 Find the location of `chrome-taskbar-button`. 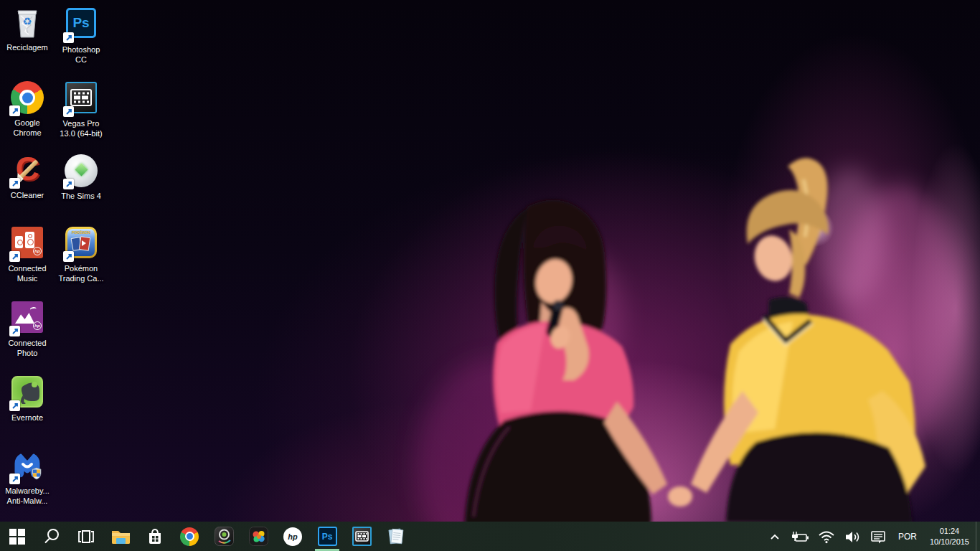

chrome-taskbar-button is located at coordinates (189, 537).